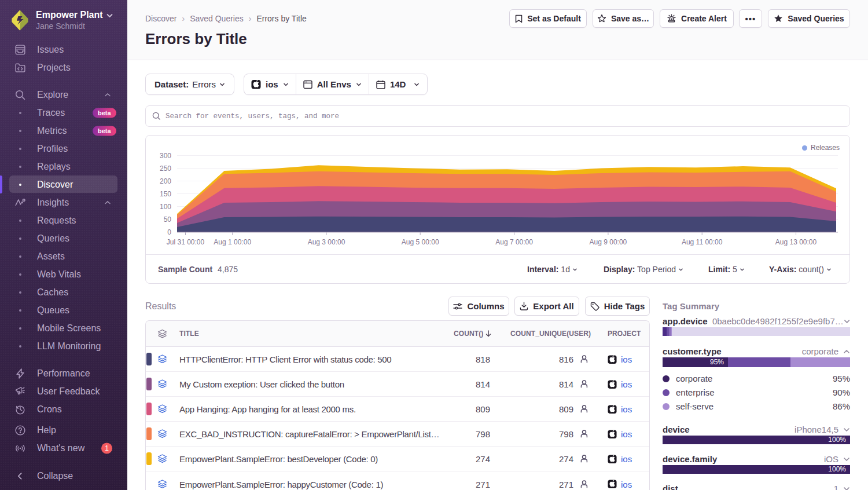 This screenshot has width=868, height=490. Describe the element at coordinates (165, 207) in the screenshot. I see `svg-text: 100` at that location.